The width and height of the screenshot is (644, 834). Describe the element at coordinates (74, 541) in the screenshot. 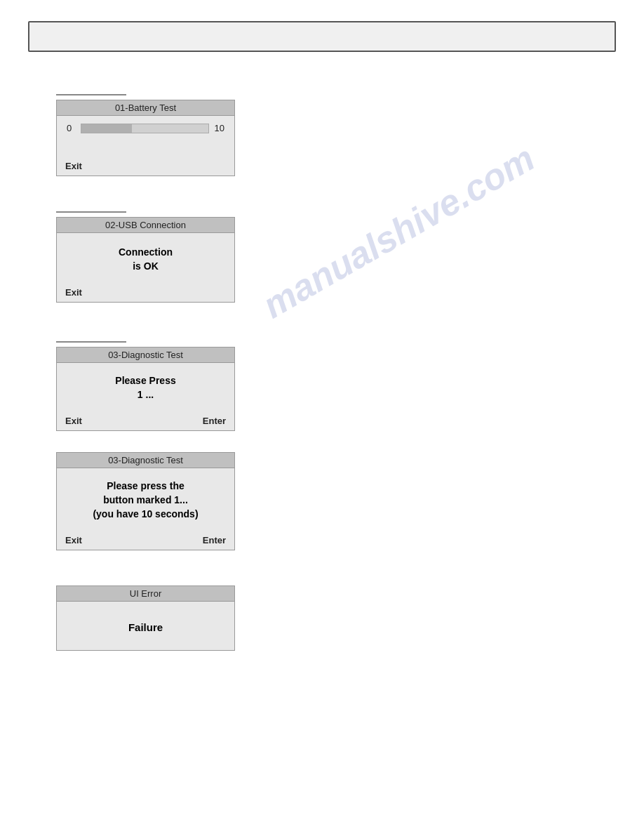

I see `diagnostic-exit-button-2: Exit` at that location.